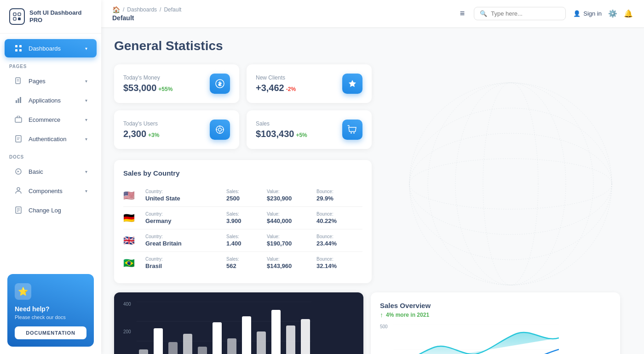 The image size is (644, 354). I want to click on col-label-bounce: Bounce:, so click(339, 259).